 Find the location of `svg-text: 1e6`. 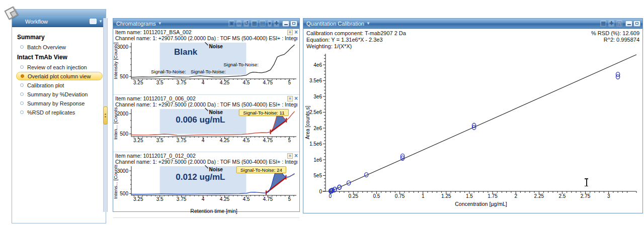

svg-text: 1e6 is located at coordinates (318, 160).